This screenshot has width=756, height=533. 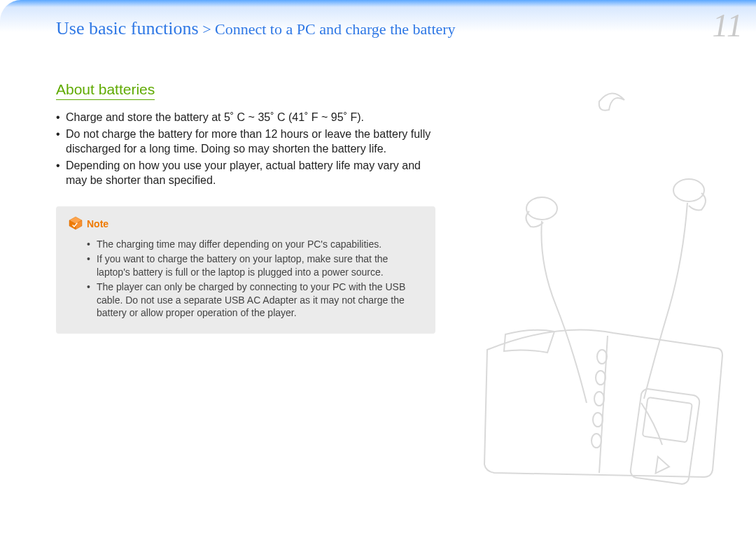 I want to click on section-bullets: Charge and store the battery at 5˚ C ~ 3…, so click(x=251, y=149).